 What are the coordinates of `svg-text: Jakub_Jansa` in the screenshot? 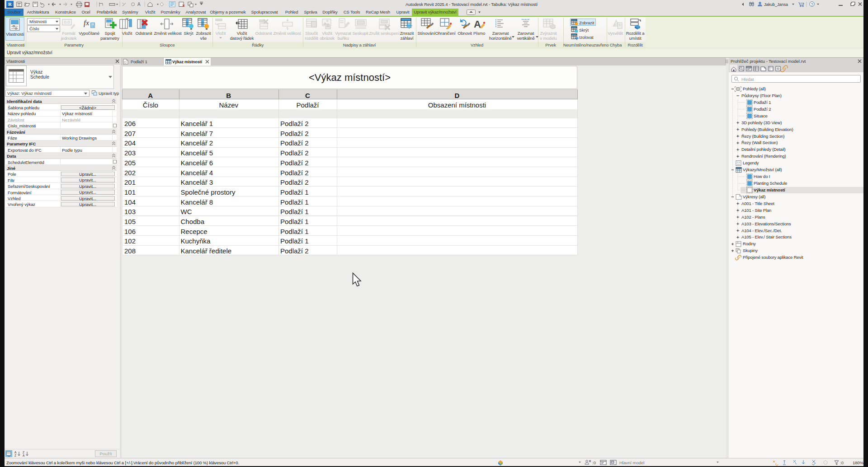 It's located at (776, 5).